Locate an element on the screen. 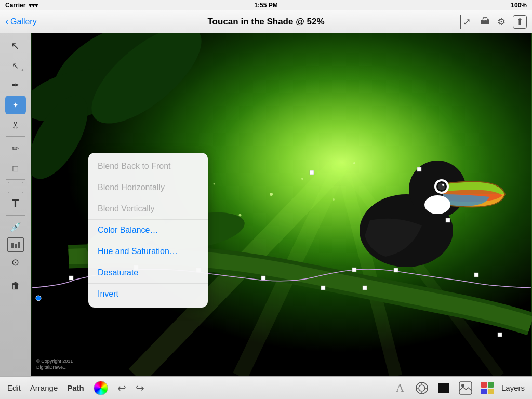  back-chevron-icon: ‹ is located at coordinates (7, 22).